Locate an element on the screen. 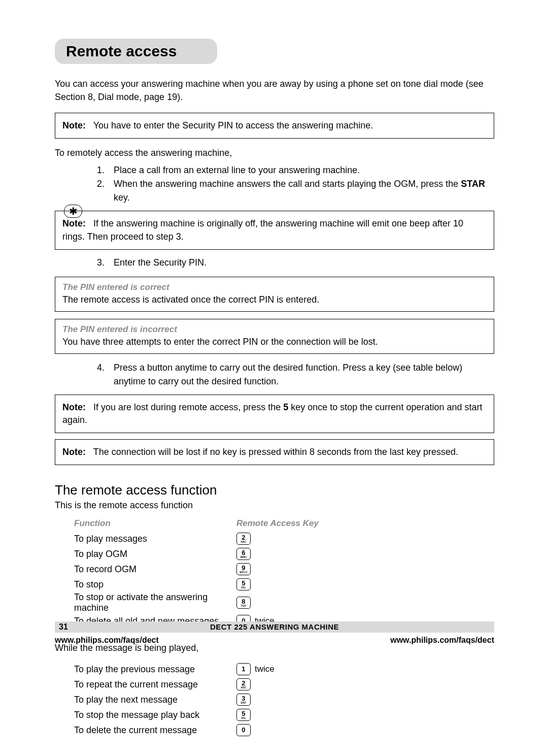 The width and height of the screenshot is (548, 756). section-title: Remote access is located at coordinates (121, 51).